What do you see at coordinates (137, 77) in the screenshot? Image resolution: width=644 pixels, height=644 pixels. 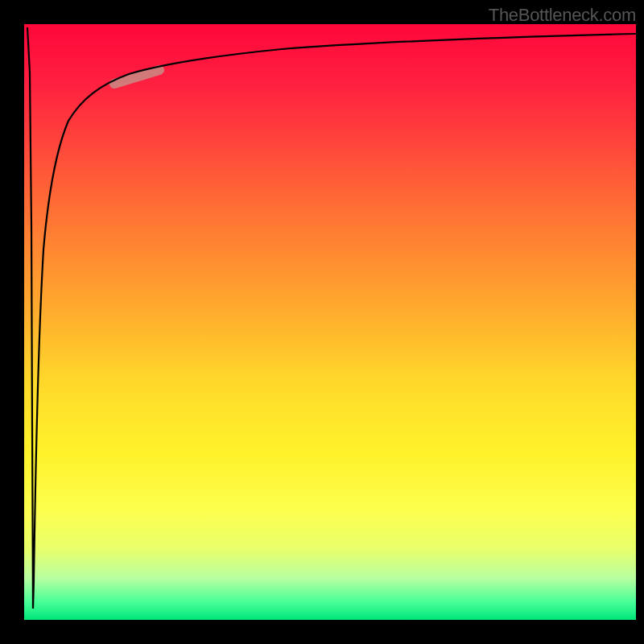 I see `highlight-segment` at bounding box center [137, 77].